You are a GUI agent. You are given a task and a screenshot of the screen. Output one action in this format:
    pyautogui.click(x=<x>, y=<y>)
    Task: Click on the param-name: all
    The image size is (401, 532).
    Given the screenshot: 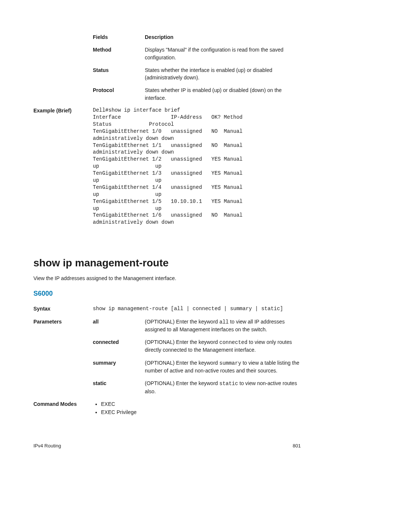 What is the action you would take?
    pyautogui.click(x=119, y=326)
    